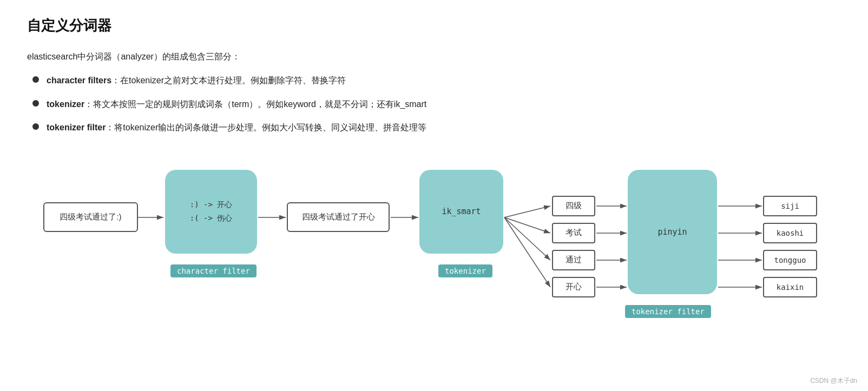 The height and width of the screenshot is (391, 868). What do you see at coordinates (574, 260) in the screenshot?
I see `token-box-3: 通过` at bounding box center [574, 260].